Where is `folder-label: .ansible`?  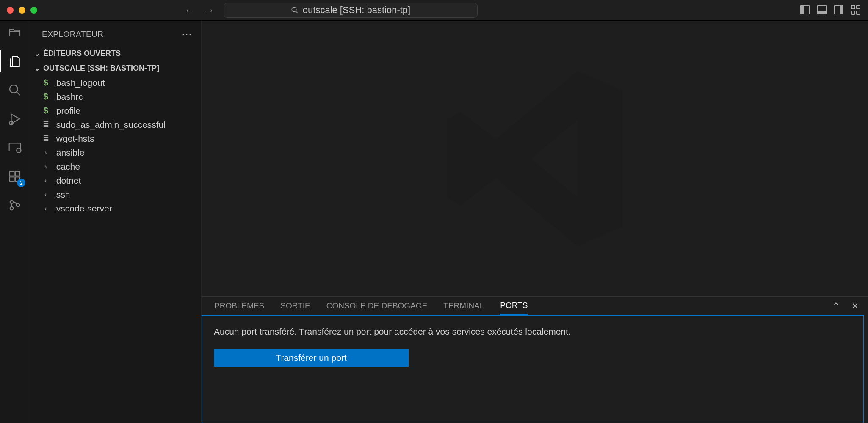 folder-label: .ansible is located at coordinates (69, 153).